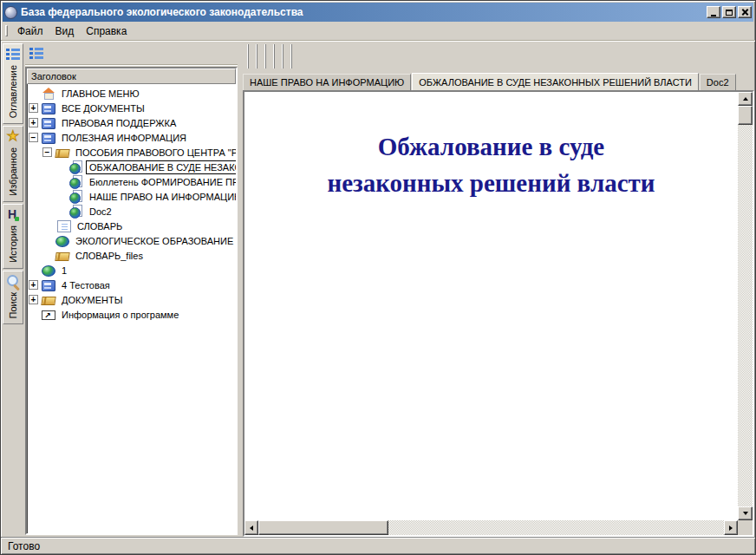 The height and width of the screenshot is (555, 756). I want to click on tree-item: СЛОВАРЬ, so click(132, 225).